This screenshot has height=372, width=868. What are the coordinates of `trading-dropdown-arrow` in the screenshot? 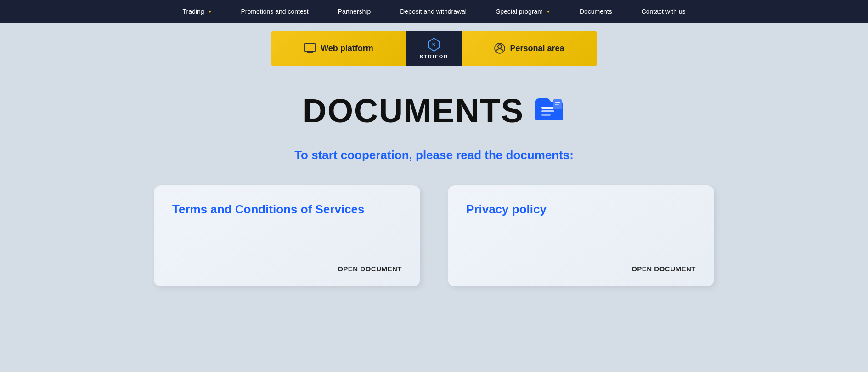 It's located at (210, 12).